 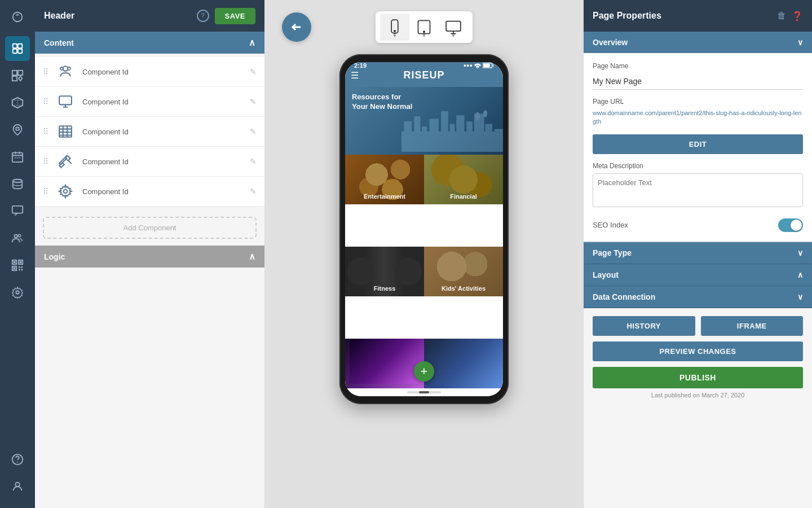 What do you see at coordinates (150, 256) in the screenshot?
I see `logic-section-header: Logic ∧` at bounding box center [150, 256].